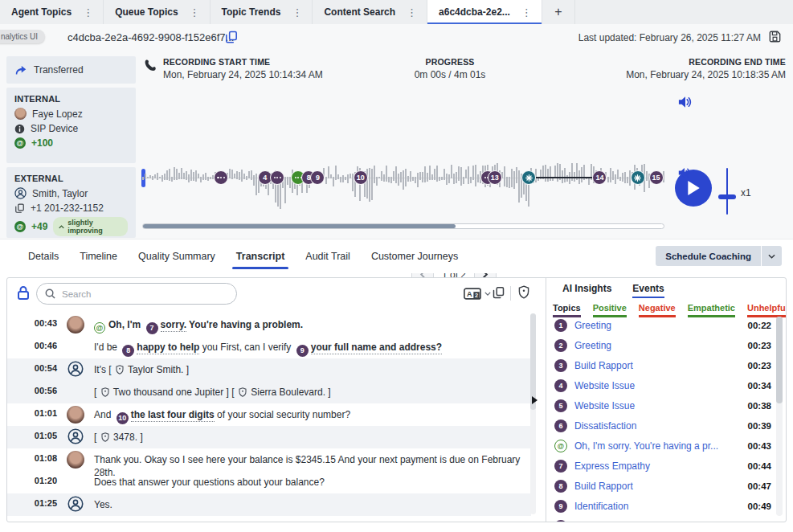 The height and width of the screenshot is (532, 793). I want to click on insights-tab-events: Events, so click(648, 291).